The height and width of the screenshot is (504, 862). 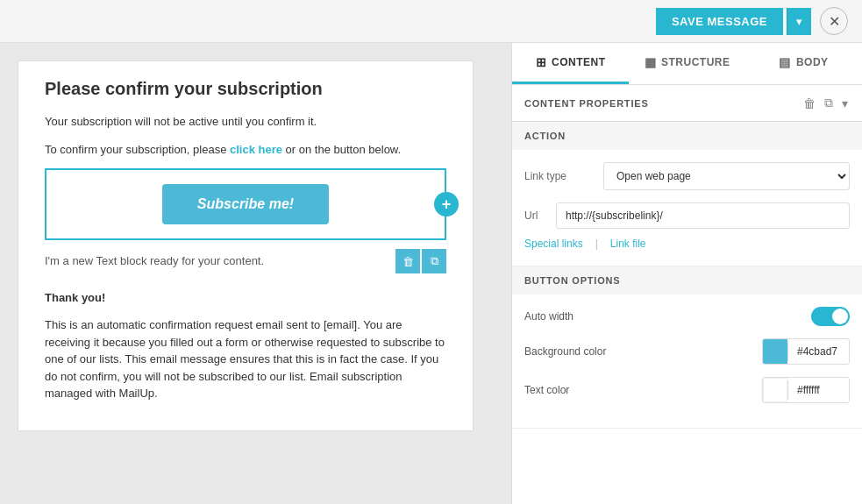 What do you see at coordinates (651, 62) in the screenshot?
I see `structure-tab-icon: ▦` at bounding box center [651, 62].